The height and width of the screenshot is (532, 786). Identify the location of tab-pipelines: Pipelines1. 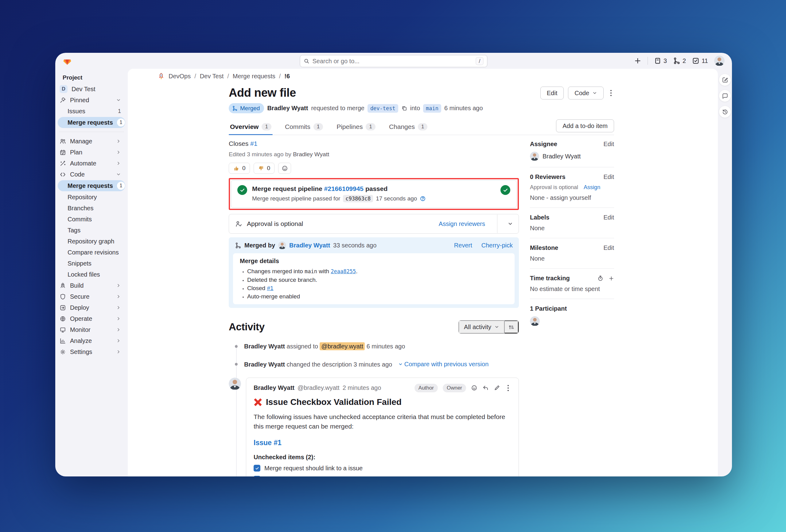
(356, 127).